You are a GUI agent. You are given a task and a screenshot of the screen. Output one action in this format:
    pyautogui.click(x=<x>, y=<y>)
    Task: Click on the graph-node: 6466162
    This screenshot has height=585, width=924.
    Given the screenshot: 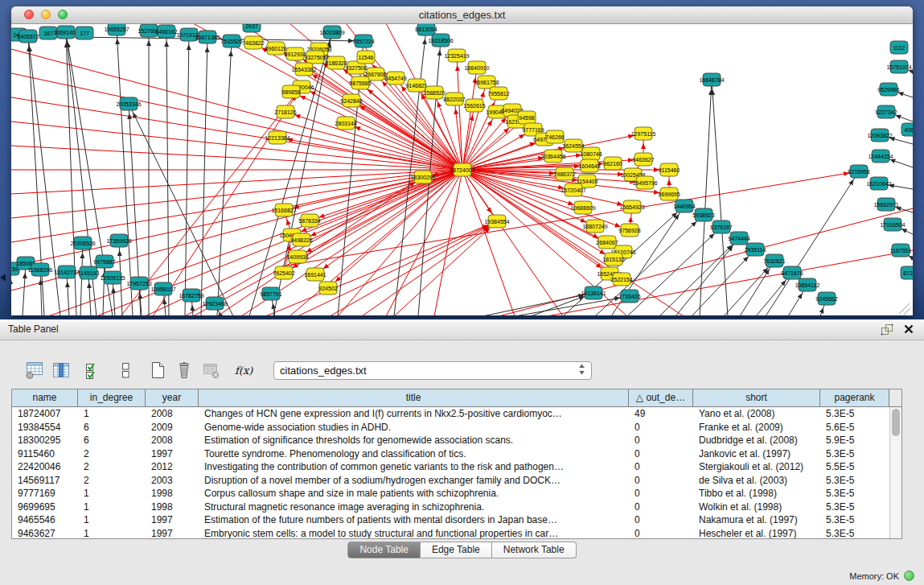 What is the action you would take?
    pyautogui.click(x=166, y=31)
    